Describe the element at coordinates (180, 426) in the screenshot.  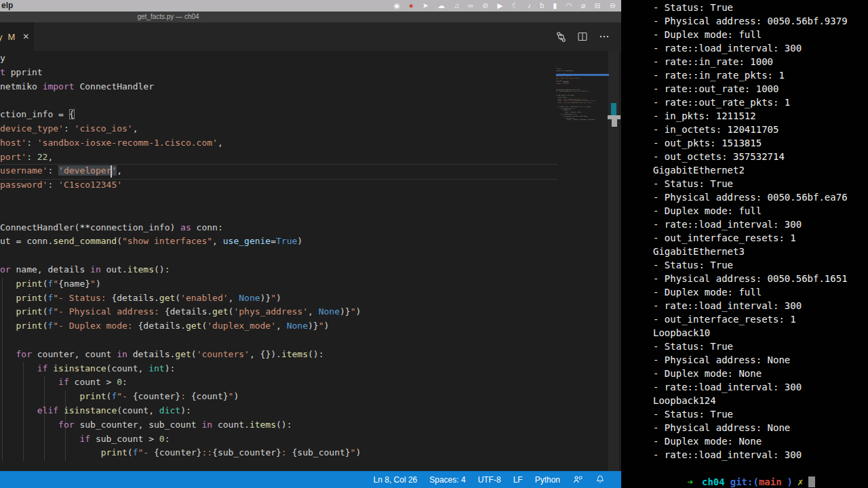
I see `code-line: for sub_counter, sub_count in count.item…` at that location.